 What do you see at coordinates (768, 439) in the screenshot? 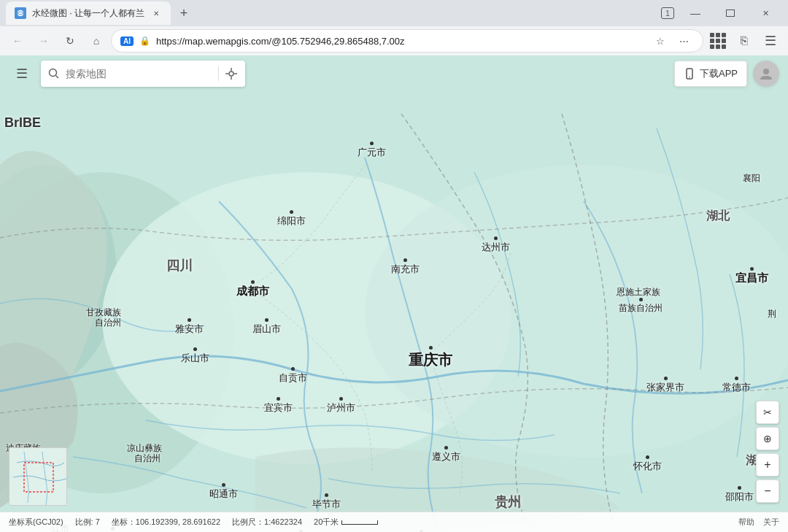
I see `compass-button: ⊕` at bounding box center [768, 439].